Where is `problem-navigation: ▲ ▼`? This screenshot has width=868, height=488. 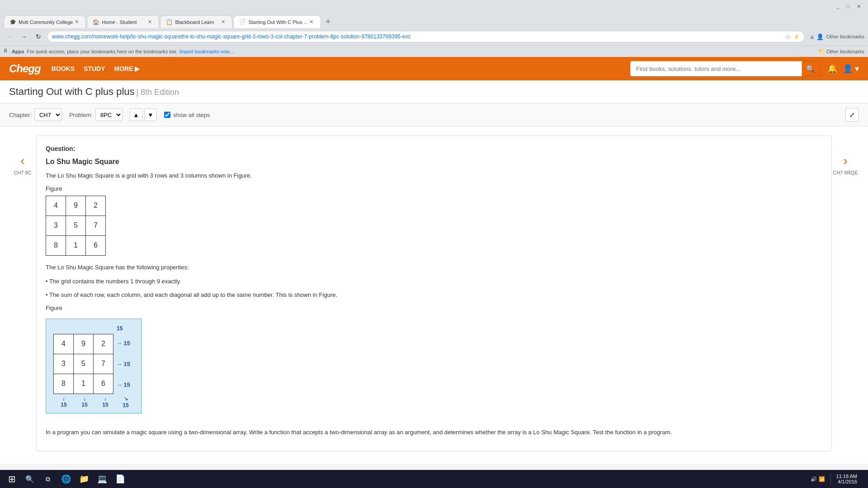 problem-navigation: ▲ ▼ is located at coordinates (143, 115).